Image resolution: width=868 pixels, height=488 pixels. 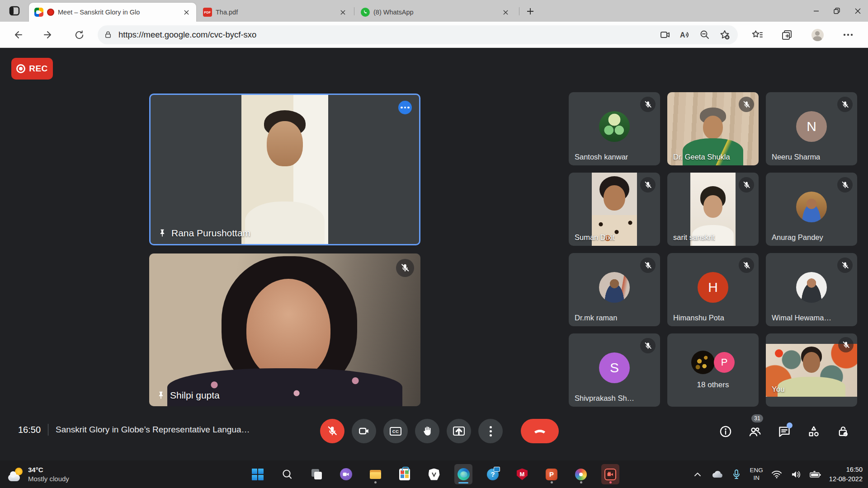 What do you see at coordinates (375, 474) in the screenshot?
I see `file-explorer-icon` at bounding box center [375, 474].